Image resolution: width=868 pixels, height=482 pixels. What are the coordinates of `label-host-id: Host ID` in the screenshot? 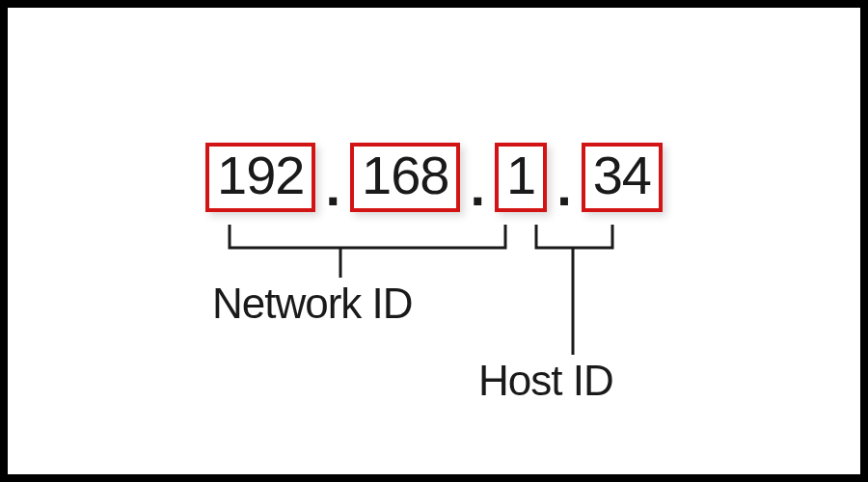 It's located at (546, 381).